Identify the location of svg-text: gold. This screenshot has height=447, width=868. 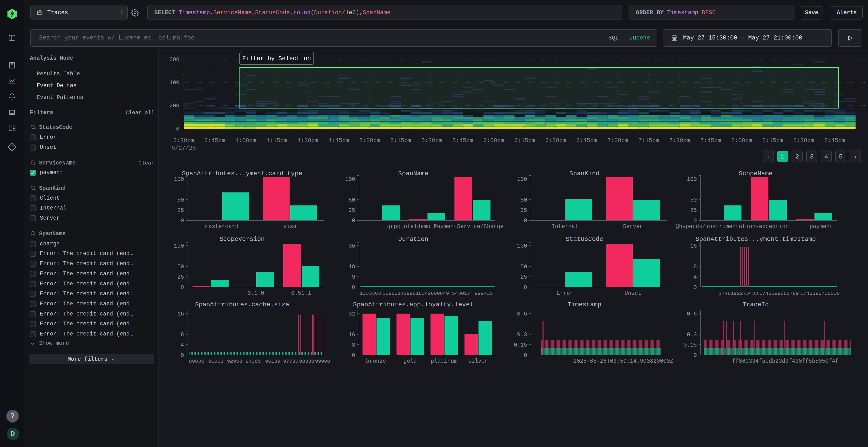
(410, 362).